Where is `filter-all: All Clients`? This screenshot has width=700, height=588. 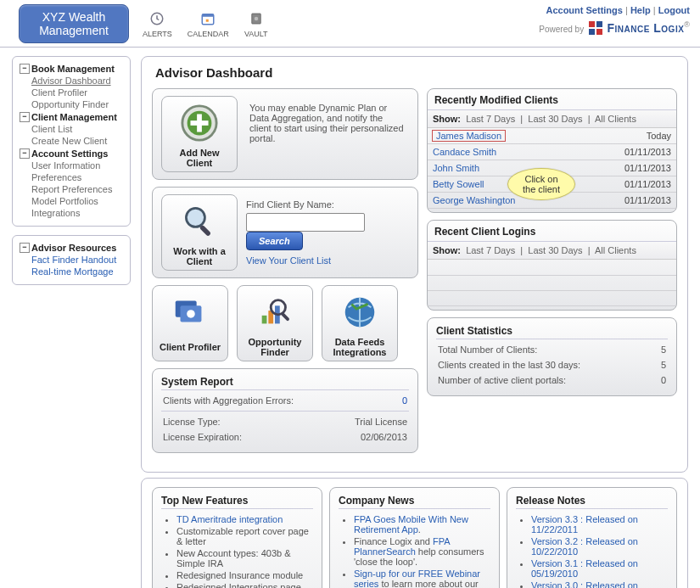 filter-all: All Clients is located at coordinates (616, 119).